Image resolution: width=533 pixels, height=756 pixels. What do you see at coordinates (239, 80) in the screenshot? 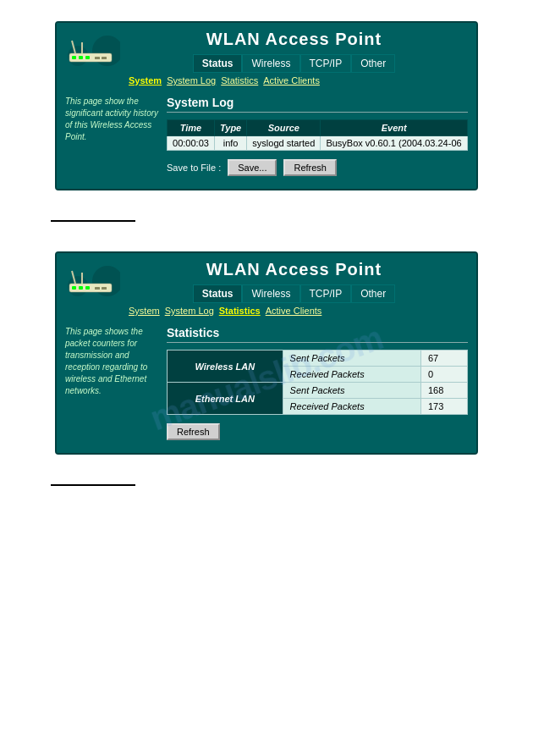
I see `subnav-statistics-1: Statistics` at bounding box center [239, 80].